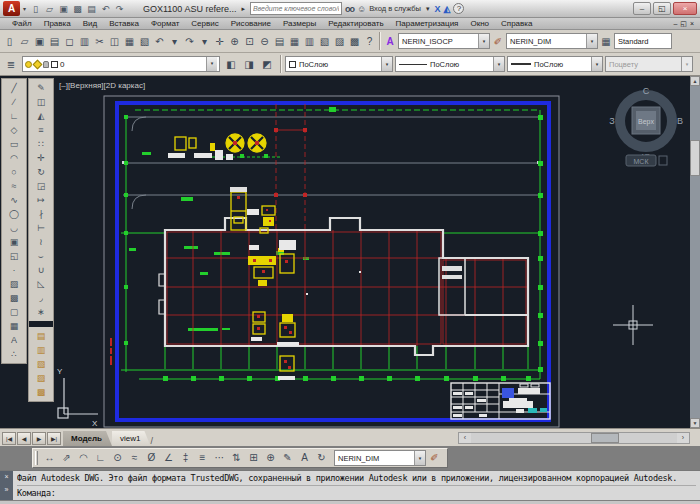 This screenshot has height=504, width=700. I want to click on menu-item: Вид, so click(90, 24).